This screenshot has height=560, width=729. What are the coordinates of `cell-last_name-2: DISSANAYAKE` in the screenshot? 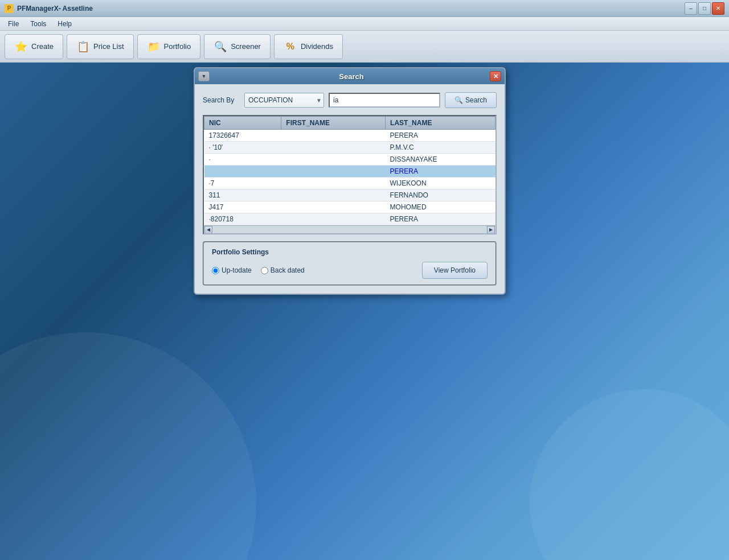 It's located at (441, 159).